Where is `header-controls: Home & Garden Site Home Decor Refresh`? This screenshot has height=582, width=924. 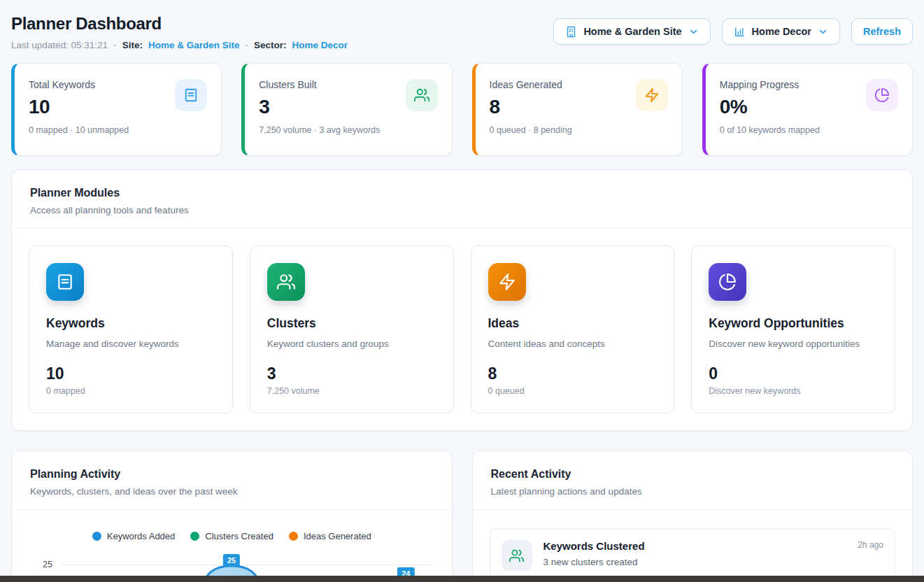
header-controls: Home & Garden Site Home Decor Refresh is located at coordinates (733, 31).